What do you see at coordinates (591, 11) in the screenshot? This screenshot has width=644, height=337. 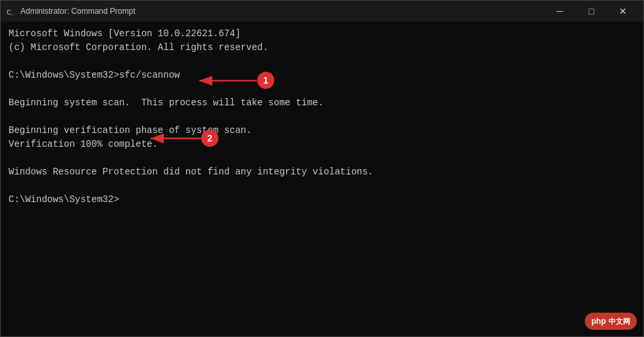 I see `maximize-button: □` at bounding box center [591, 11].